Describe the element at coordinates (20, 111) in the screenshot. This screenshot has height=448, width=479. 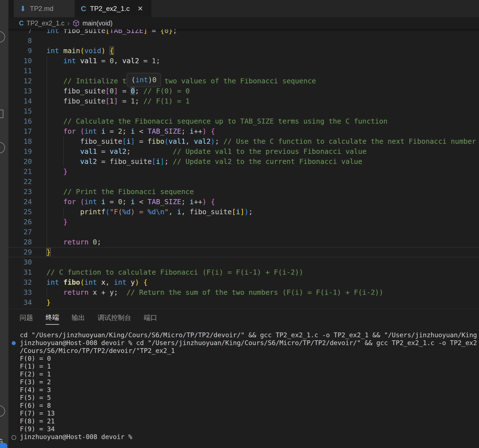
I see `line-number: 15` at that location.